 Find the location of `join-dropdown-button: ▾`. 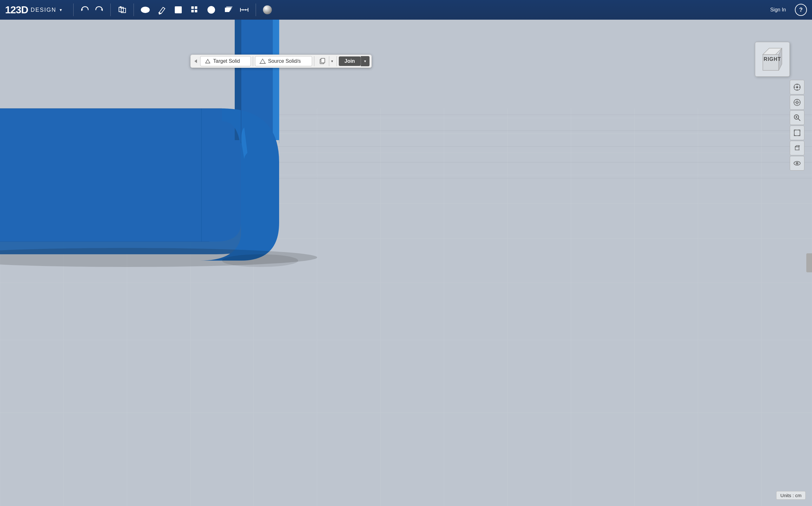

join-dropdown-button: ▾ is located at coordinates (365, 61).